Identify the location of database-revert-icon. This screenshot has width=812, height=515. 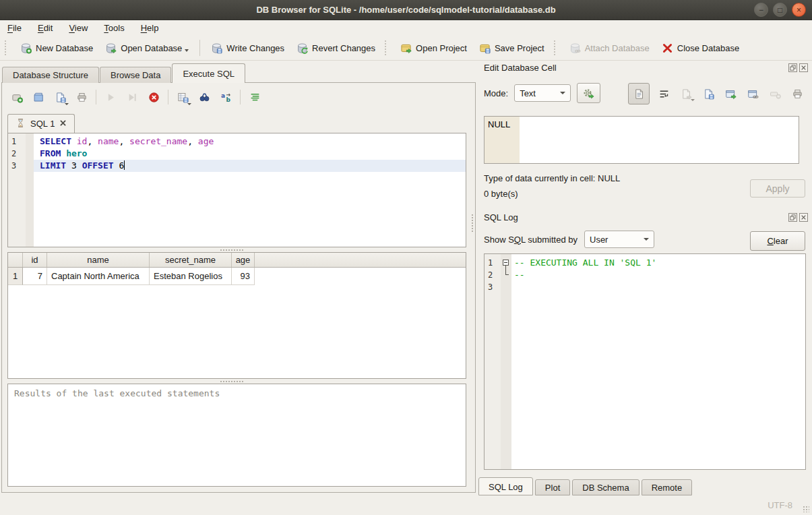
(302, 49).